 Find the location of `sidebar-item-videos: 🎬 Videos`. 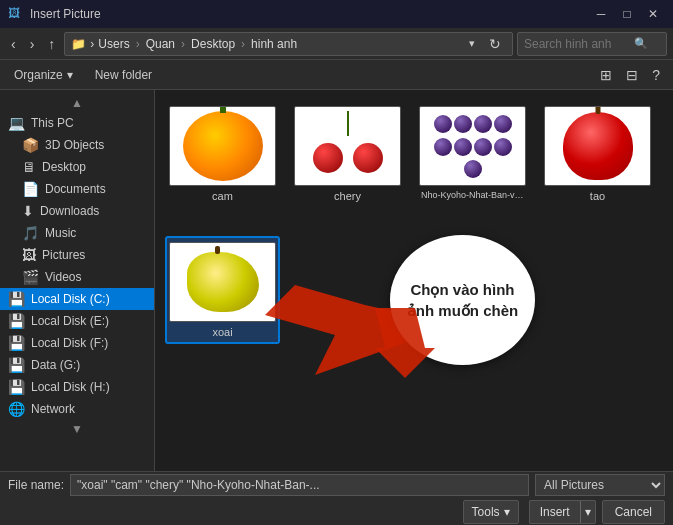

sidebar-item-videos: 🎬 Videos is located at coordinates (77, 277).